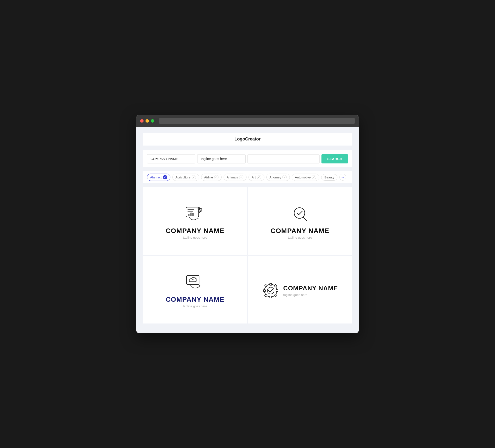 This screenshot has height=448, width=495. Describe the element at coordinates (283, 159) in the screenshot. I see `extra-search-input` at that location.